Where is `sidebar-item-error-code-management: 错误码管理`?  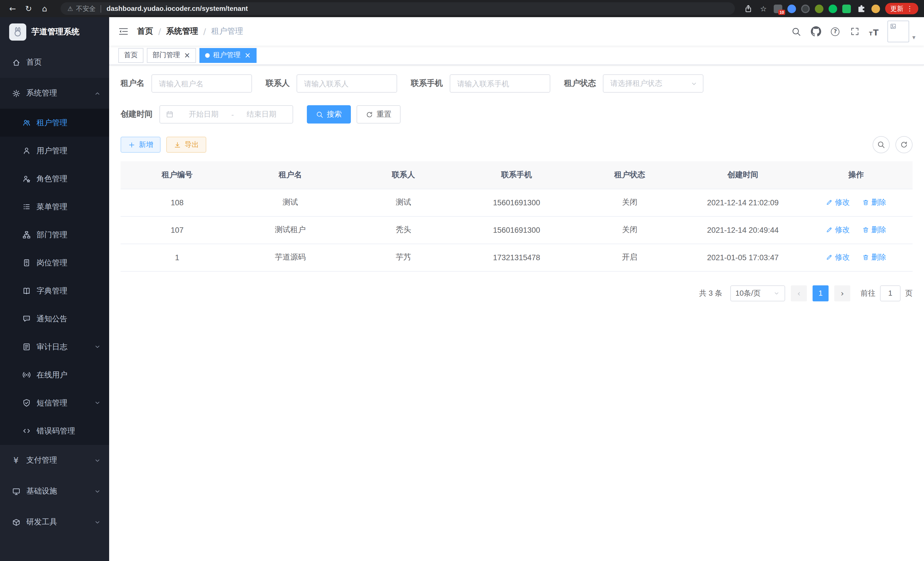 sidebar-item-error-code-management: 错误码管理 is located at coordinates (55, 431).